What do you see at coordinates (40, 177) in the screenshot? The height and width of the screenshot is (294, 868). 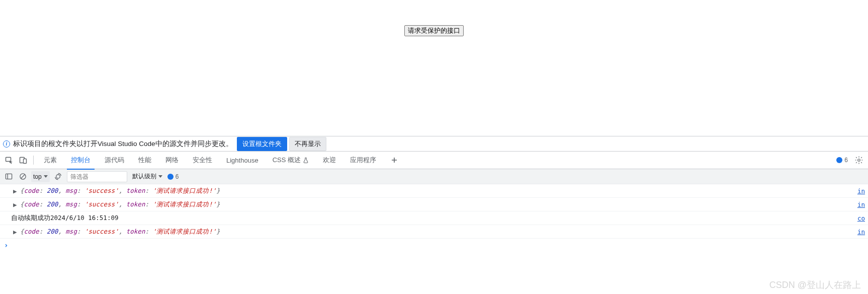 I see `context-select: top` at bounding box center [40, 177].